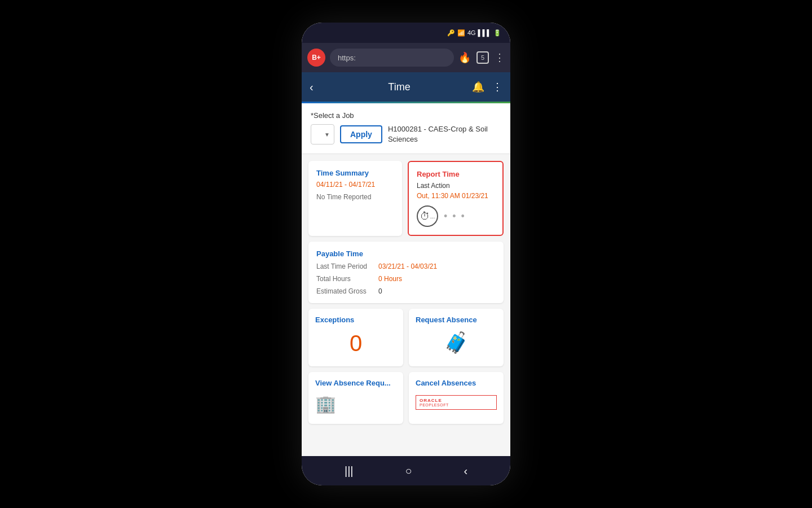 This screenshot has height=508, width=812. What do you see at coordinates (447, 319) in the screenshot?
I see `request-absence-title: Request Absence` at bounding box center [447, 319].